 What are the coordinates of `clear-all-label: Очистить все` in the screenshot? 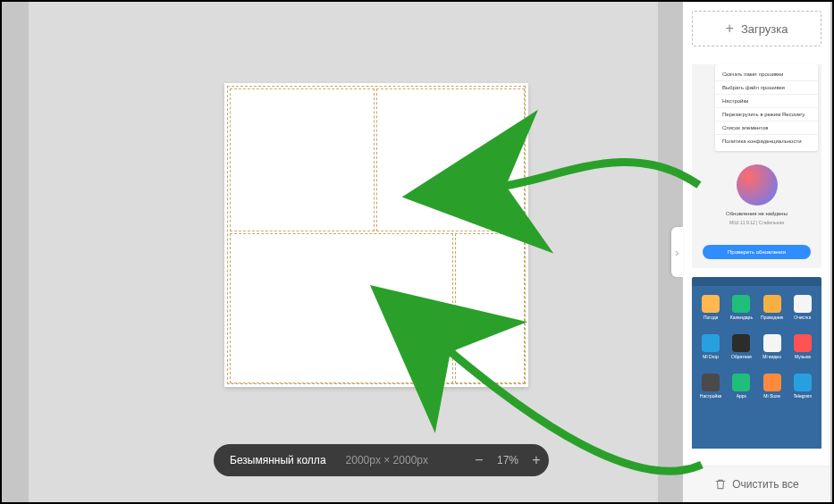 It's located at (765, 484).